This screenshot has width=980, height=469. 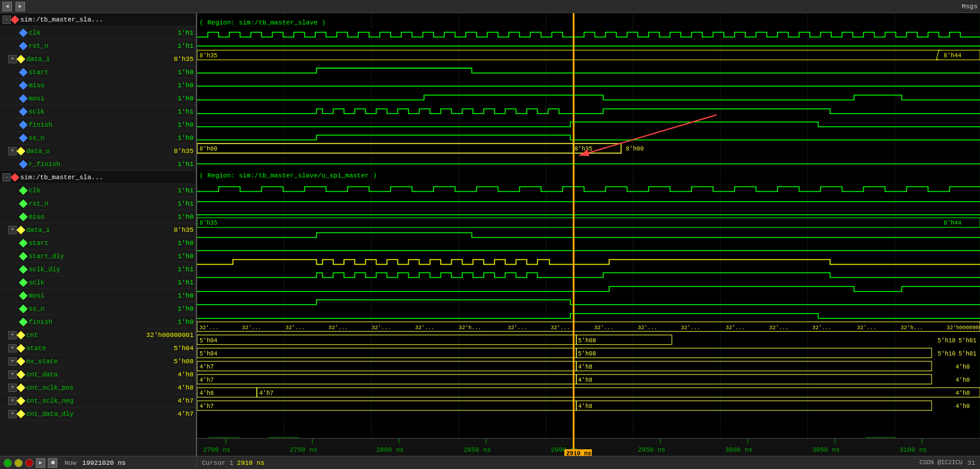 What do you see at coordinates (98, 177) in the screenshot?
I see `group2-header: - sim:/tb_master_sla...` at bounding box center [98, 177].